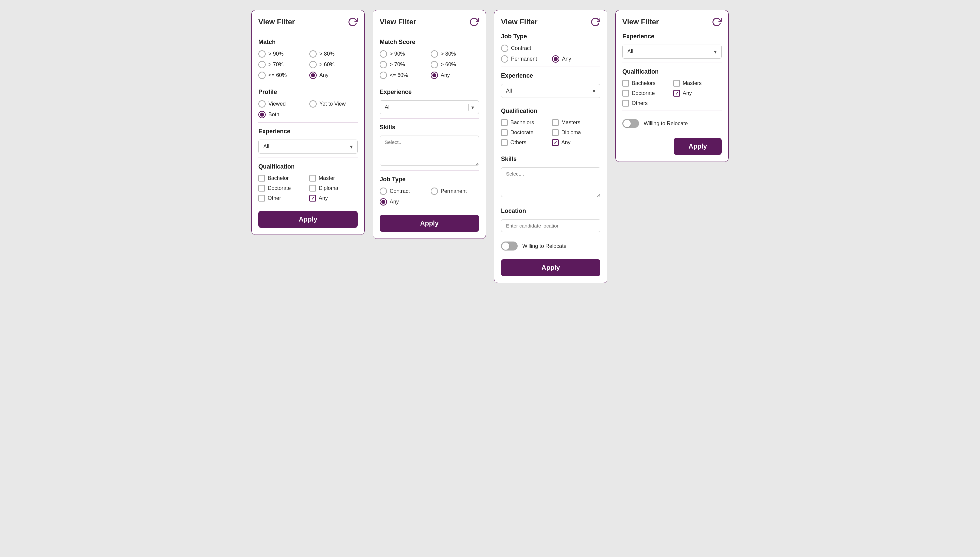 Image resolution: width=980 pixels, height=557 pixels. What do you see at coordinates (698, 147) in the screenshot?
I see `card4-apply-button: Apply` at bounding box center [698, 147].